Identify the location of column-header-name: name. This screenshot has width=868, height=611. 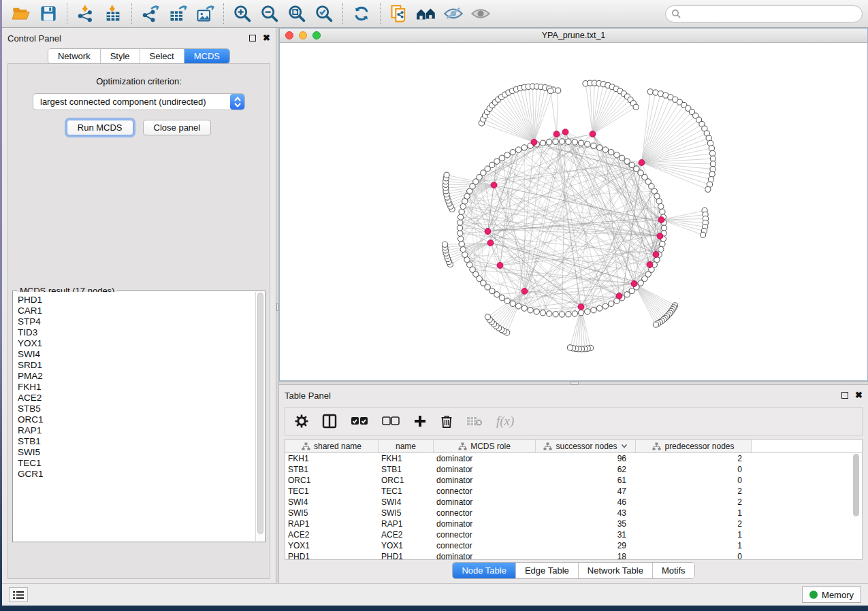
(406, 446).